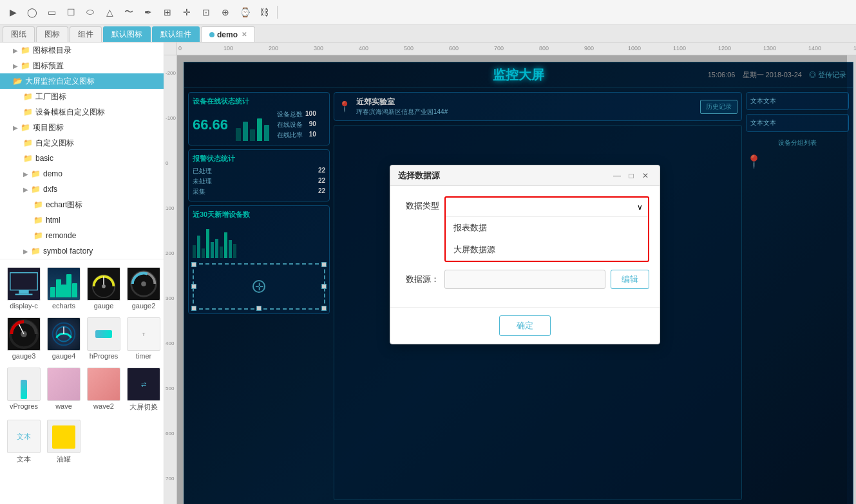 The height and width of the screenshot is (504, 856). Describe the element at coordinates (171, 118) in the screenshot. I see `svg-text: -100` at that location.